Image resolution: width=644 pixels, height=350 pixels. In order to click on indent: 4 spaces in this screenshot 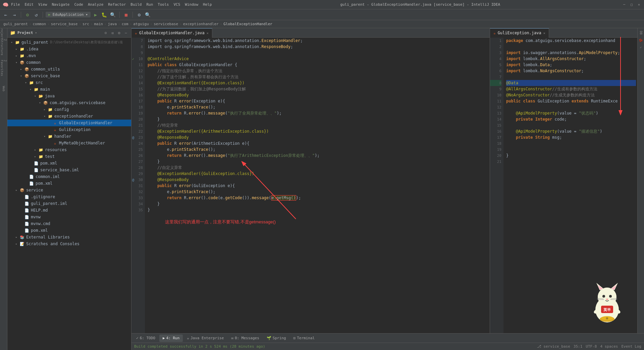, I will do `click(609, 347)`.